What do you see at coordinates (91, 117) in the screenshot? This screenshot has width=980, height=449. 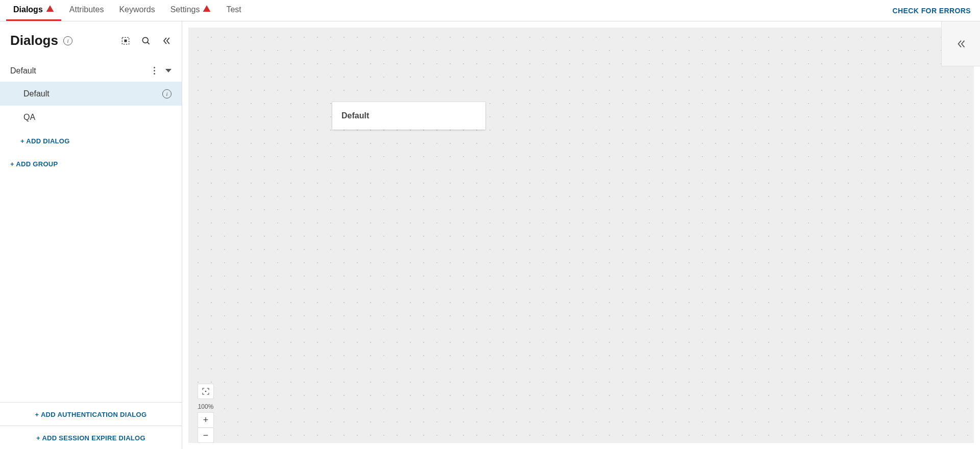 I see `dialog-item-qa: QA` at bounding box center [91, 117].